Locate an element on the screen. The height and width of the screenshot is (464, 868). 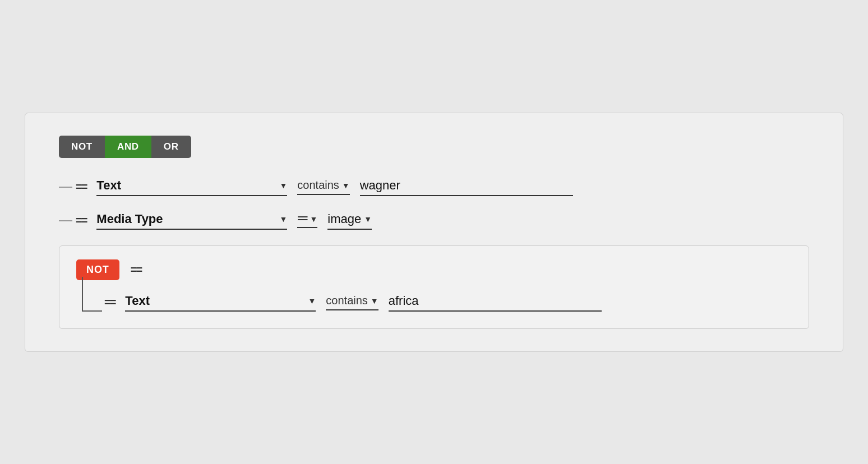
operator-toggle-group: NOT AND OR is located at coordinates (434, 147).